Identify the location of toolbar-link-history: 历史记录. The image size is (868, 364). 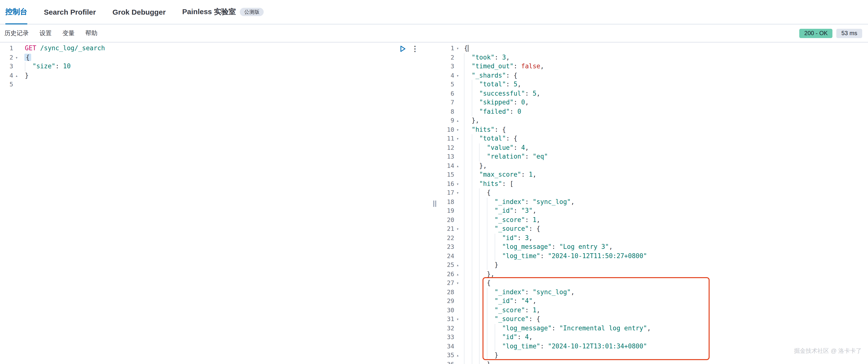
(17, 33).